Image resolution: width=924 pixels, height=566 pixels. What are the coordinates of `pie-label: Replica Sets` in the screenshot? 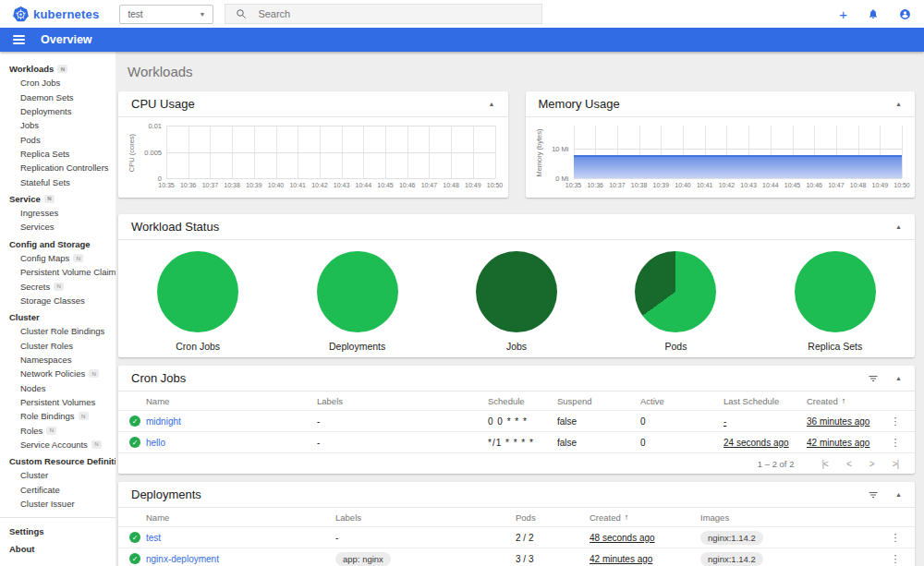 It's located at (835, 346).